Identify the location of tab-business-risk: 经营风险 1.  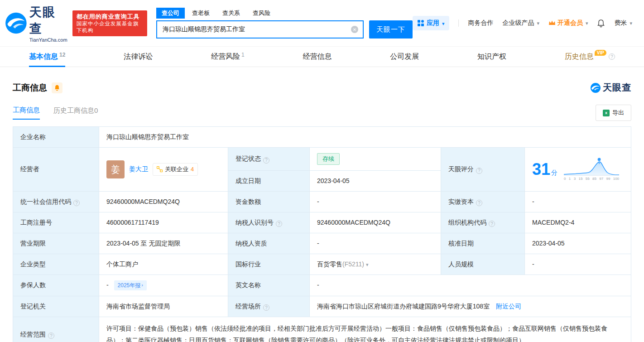
(228, 57).